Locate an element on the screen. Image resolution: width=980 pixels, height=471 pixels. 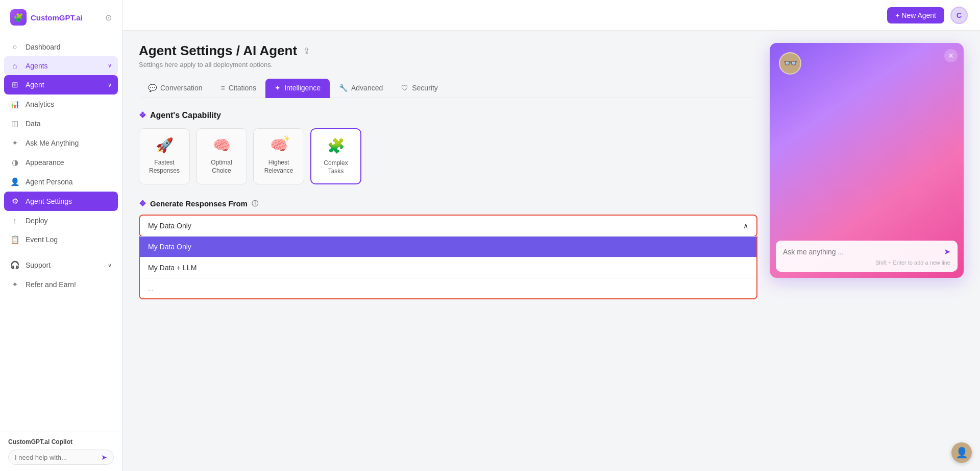
agent-icon: ⊞ is located at coordinates (15, 85).